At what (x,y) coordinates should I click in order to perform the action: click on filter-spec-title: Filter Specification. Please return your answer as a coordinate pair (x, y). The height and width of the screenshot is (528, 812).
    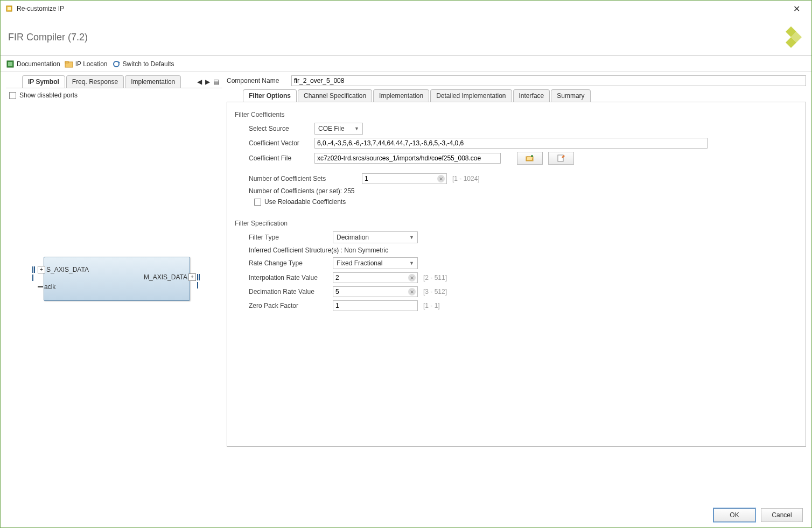
    Looking at the image, I should click on (516, 223).